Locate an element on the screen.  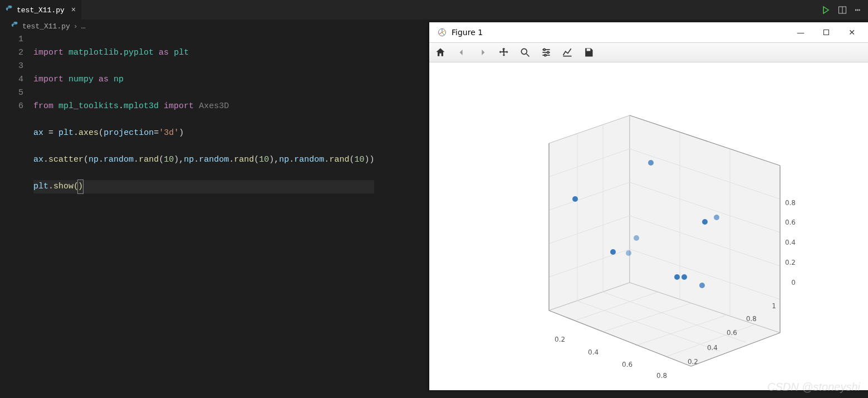
editor-actions: ⋯ is located at coordinates (845, 10).